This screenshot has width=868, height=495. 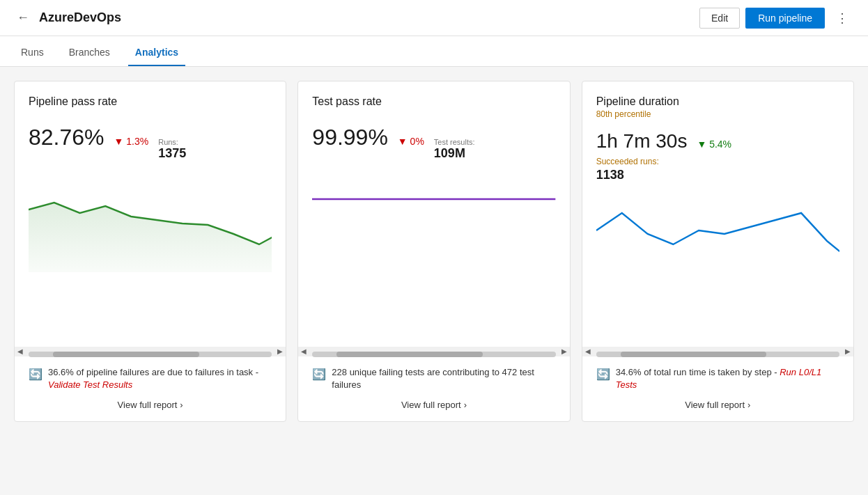 I want to click on card-title-test-pass-rate: Test pass rate, so click(x=433, y=102).